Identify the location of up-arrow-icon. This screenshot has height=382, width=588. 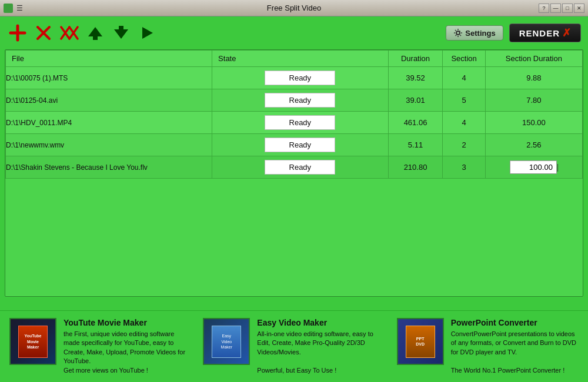
(95, 33).